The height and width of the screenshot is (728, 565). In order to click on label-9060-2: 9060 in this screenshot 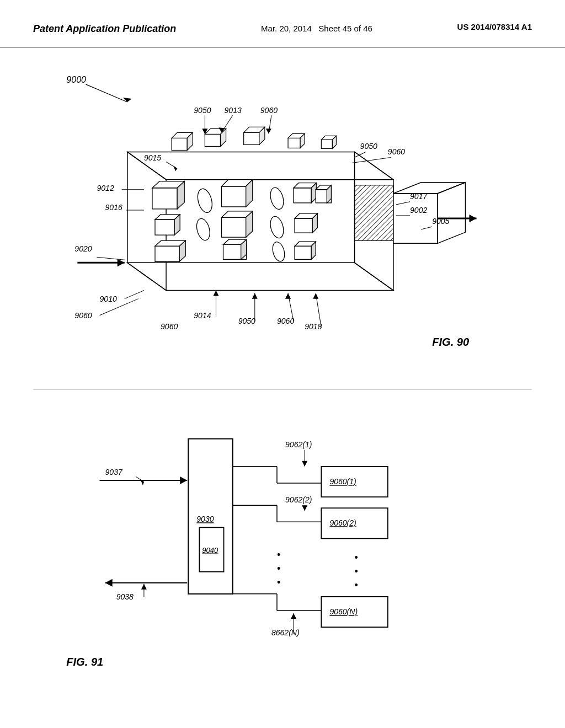, I will do `click(396, 152)`.